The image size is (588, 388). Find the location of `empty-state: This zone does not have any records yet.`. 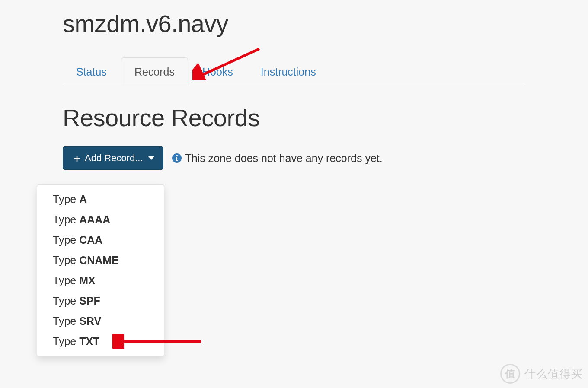

empty-state: This zone does not have any records yet. is located at coordinates (278, 158).